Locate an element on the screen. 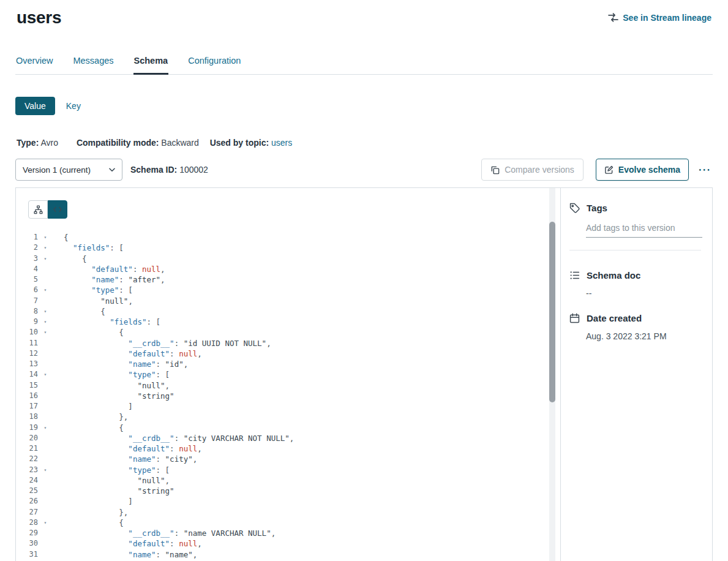  line-number: 25 is located at coordinates (28, 491).